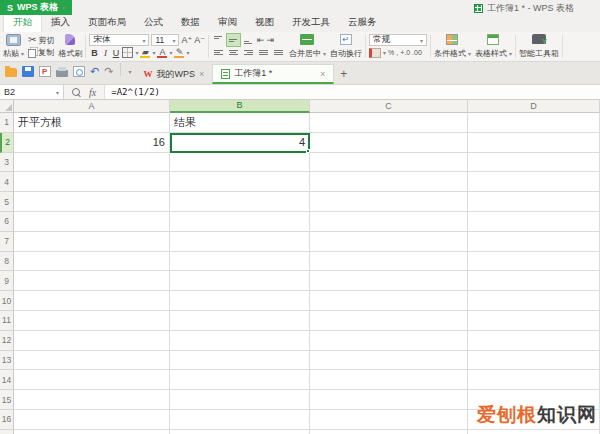  Describe the element at coordinates (218, 53) in the screenshot. I see `align-left-button` at that location.